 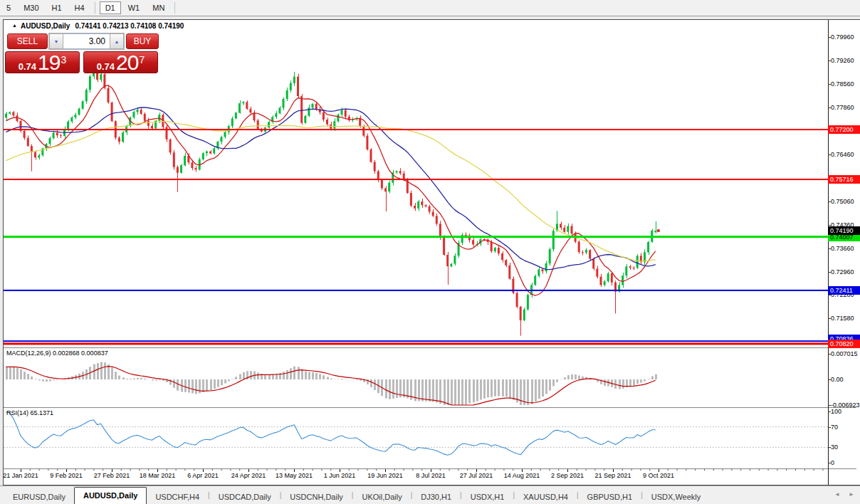 I want to click on volume-spinner: ▼ ▲, so click(x=87, y=41).